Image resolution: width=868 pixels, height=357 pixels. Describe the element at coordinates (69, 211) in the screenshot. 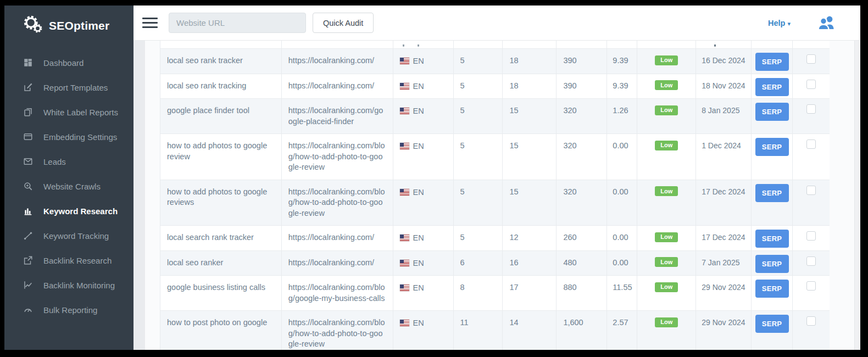

I see `sidebar-item-keyword-research: Keyword Research` at that location.